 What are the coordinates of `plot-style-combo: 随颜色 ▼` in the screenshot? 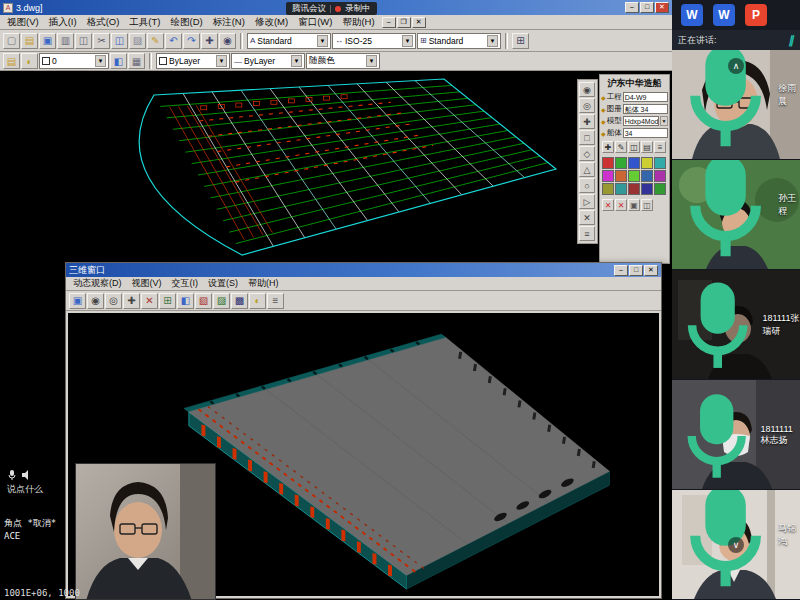 It's located at (343, 61).